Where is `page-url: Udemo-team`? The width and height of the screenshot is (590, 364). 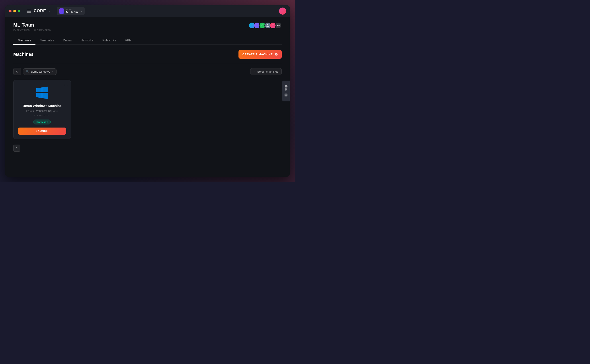
page-url: Udemo-team is located at coordinates (43, 30).